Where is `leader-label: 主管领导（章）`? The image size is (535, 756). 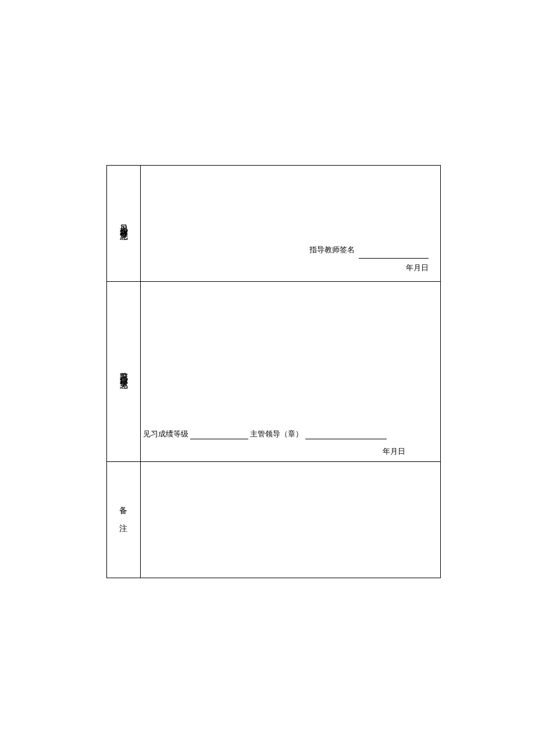 leader-label: 主管领导（章） is located at coordinates (277, 433).